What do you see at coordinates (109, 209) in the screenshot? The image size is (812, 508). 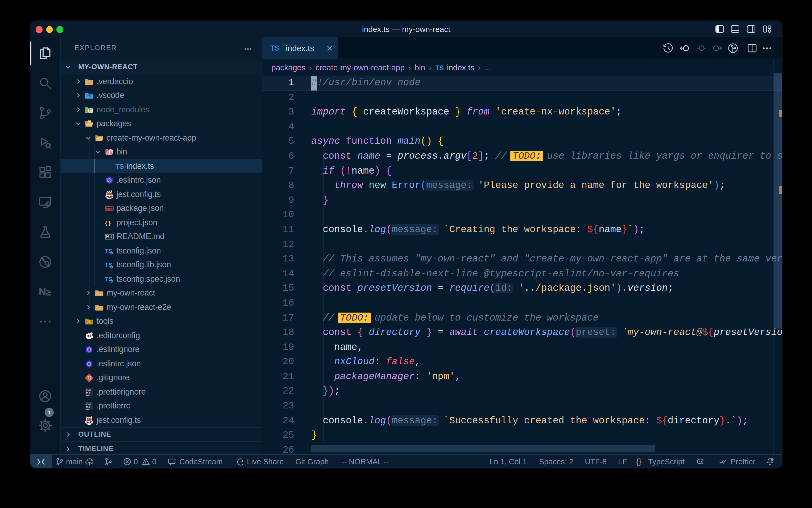 I see `svg-text: npm` at bounding box center [109, 209].